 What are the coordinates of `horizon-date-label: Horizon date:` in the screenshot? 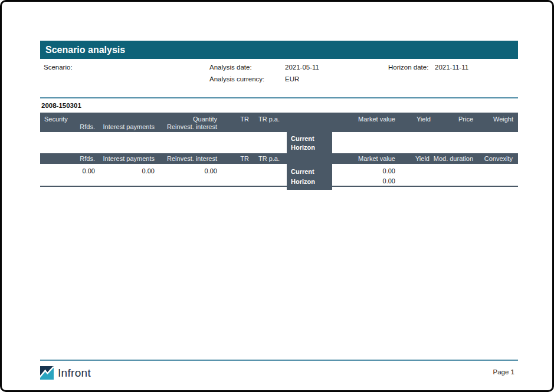 It's located at (408, 67).